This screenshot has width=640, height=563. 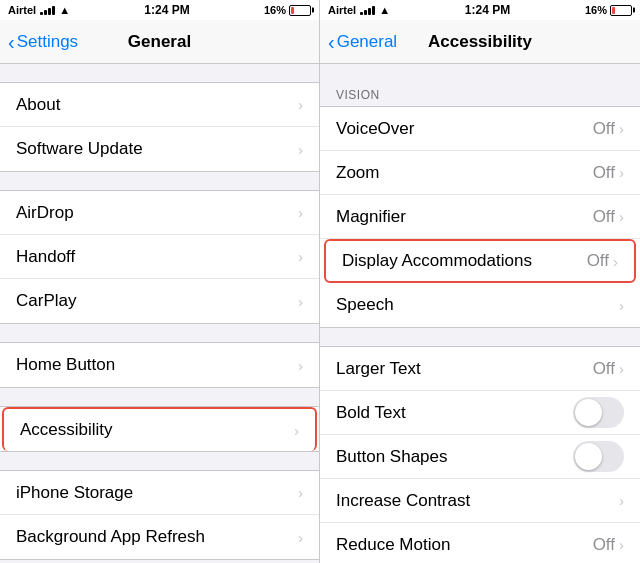 What do you see at coordinates (66, 430) in the screenshot?
I see `left-accessibility-label: Accessibility` at bounding box center [66, 430].